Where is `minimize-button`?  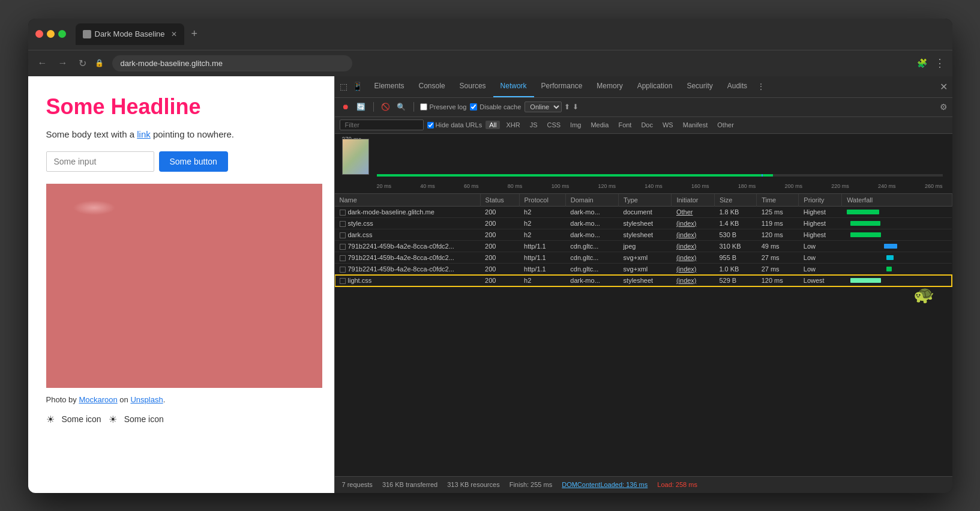 minimize-button is located at coordinates (50, 34).